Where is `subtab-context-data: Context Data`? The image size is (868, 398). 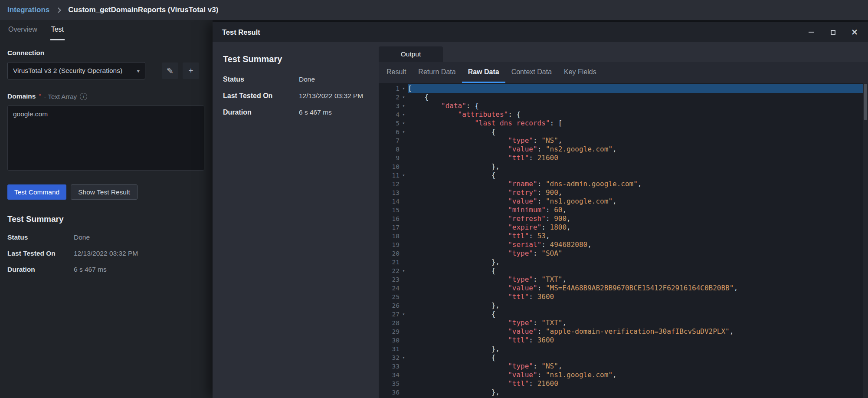
subtab-context-data: Context Data is located at coordinates (532, 72).